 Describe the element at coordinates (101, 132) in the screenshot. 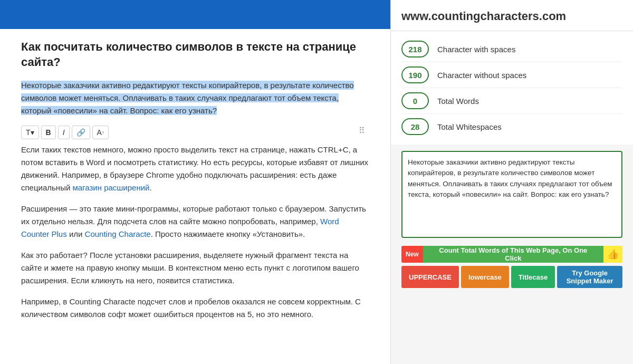

I see `font-size-button: A ↑` at that location.